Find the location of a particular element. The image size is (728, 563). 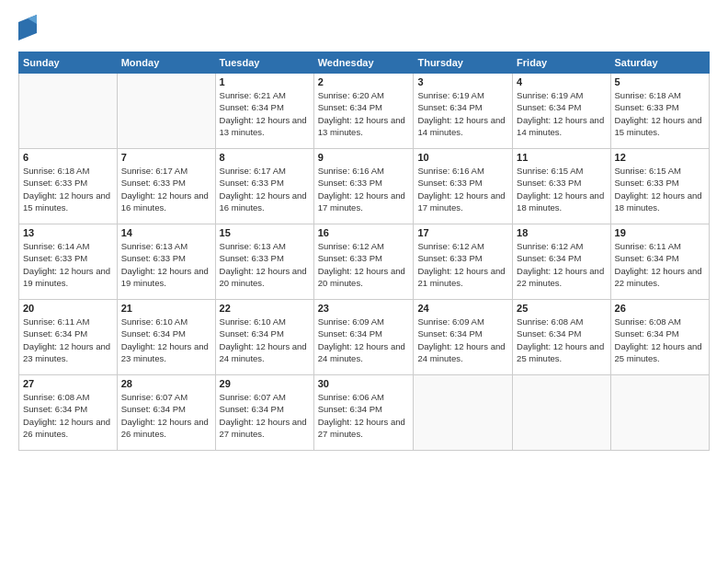

calendar-cell: 26Sunrise: 6:08 AMSunset: 6:34 PMDayligh… is located at coordinates (660, 338).